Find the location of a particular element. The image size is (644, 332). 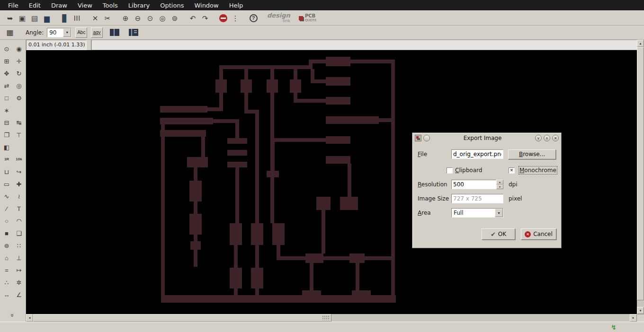

help-button: ? is located at coordinates (253, 18).